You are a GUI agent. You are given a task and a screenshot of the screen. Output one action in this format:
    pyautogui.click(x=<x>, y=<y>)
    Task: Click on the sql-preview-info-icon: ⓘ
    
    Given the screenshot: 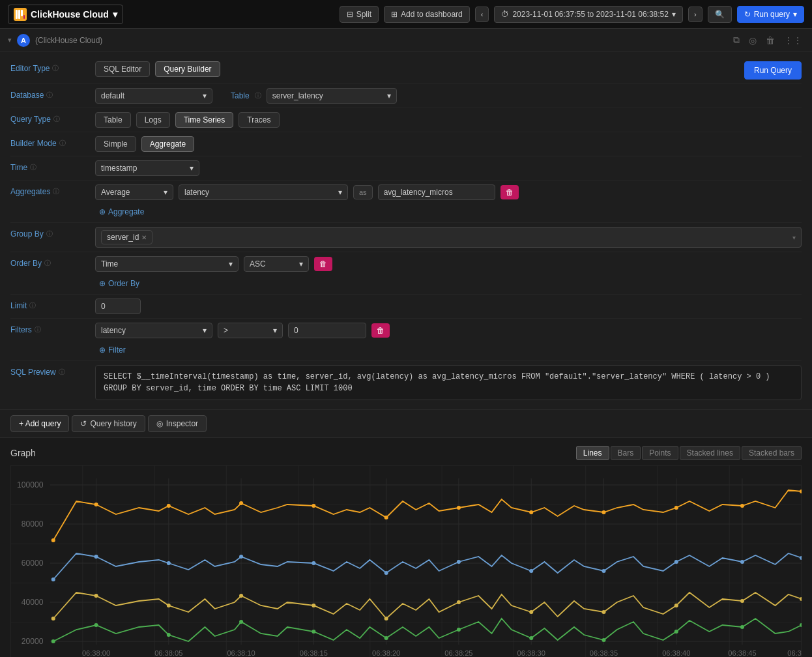 What is the action you would take?
    pyautogui.click(x=62, y=372)
    